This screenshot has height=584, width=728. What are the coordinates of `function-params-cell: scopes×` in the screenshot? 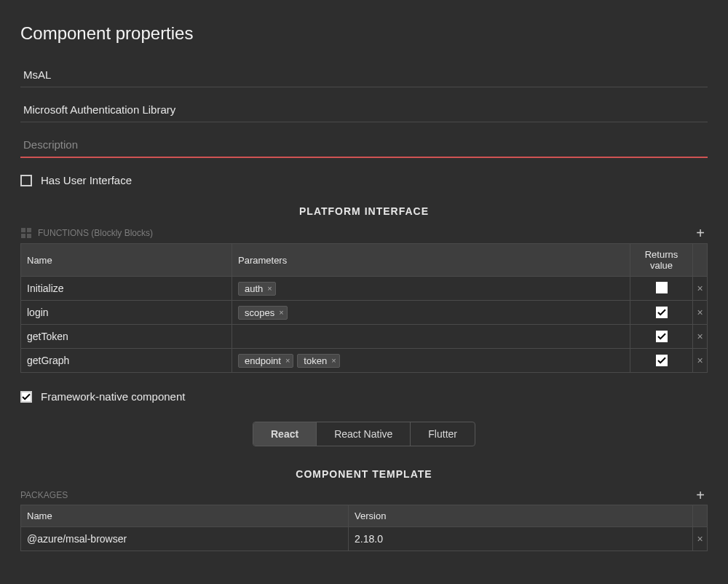 It's located at (431, 313).